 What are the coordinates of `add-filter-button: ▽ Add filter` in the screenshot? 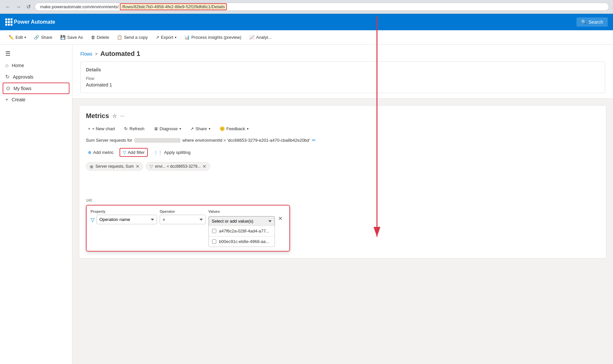 It's located at (134, 153).